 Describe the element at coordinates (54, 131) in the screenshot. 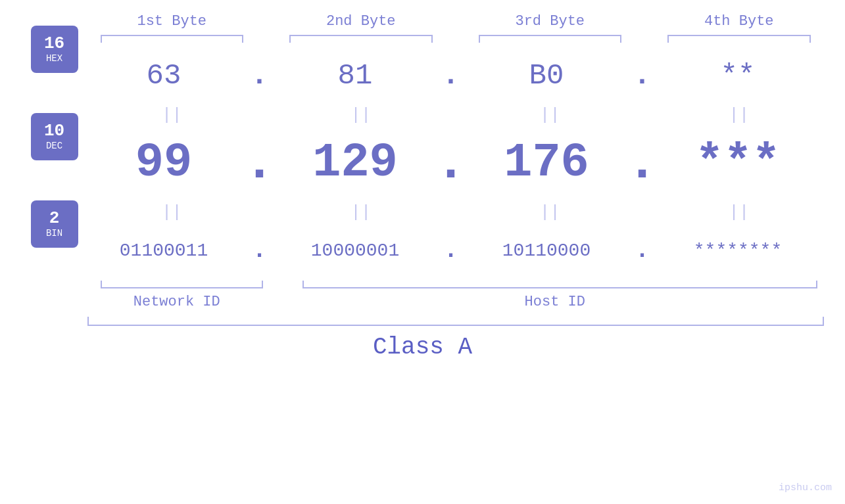

I see `dec-badge-number: 10` at that location.